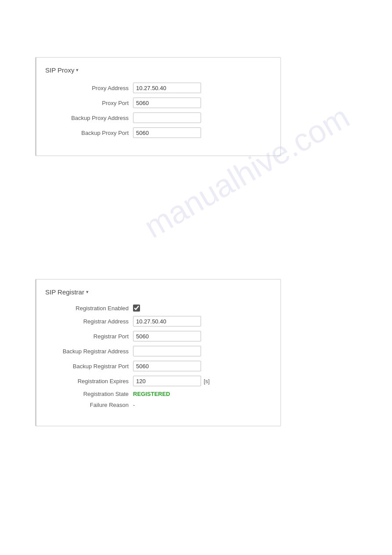 This screenshot has height=555, width=392. I want to click on proxy-port-row: Proxy Port, so click(156, 103).